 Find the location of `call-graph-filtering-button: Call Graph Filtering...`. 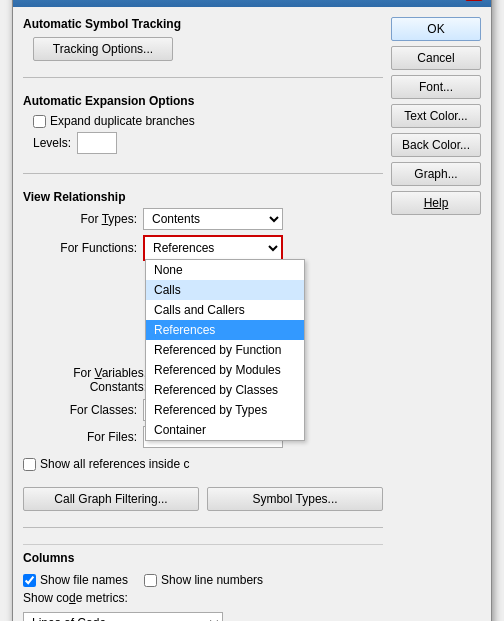

call-graph-filtering-button: Call Graph Filtering... is located at coordinates (111, 499).